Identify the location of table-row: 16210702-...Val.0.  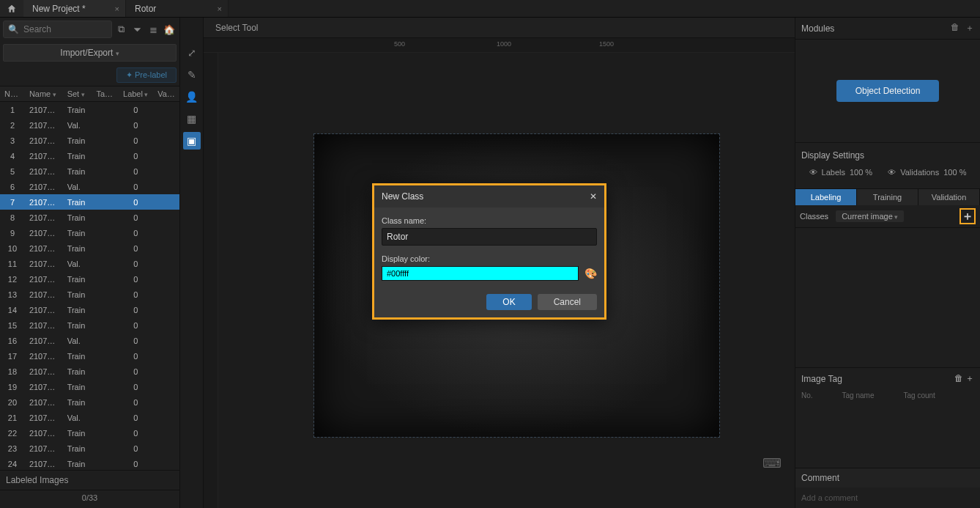
(89, 340).